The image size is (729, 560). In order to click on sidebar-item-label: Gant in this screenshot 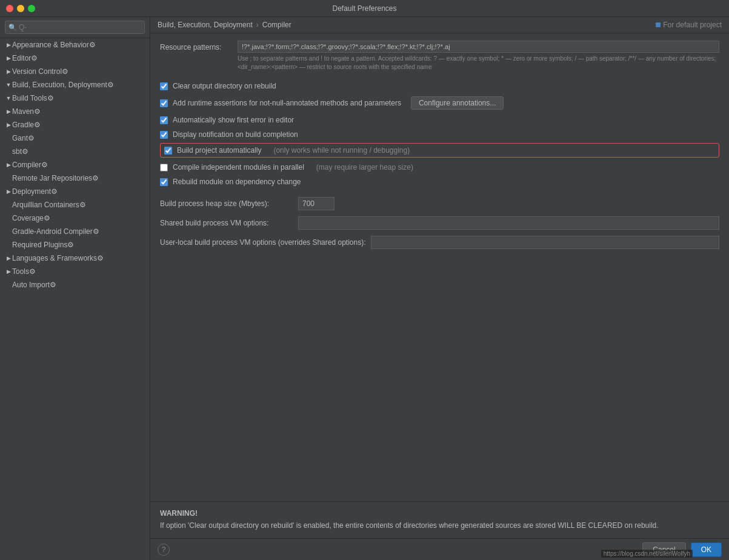, I will do `click(20, 138)`.